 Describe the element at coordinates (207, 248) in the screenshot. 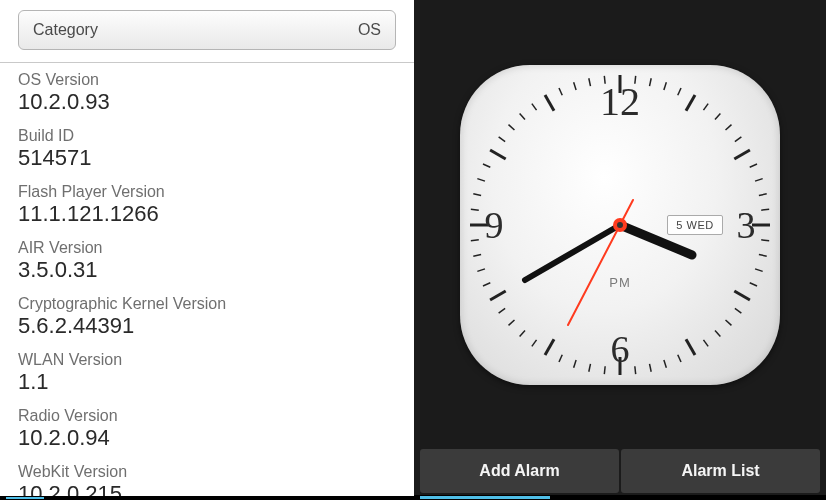

I see `info-label: AIR Version` at that location.